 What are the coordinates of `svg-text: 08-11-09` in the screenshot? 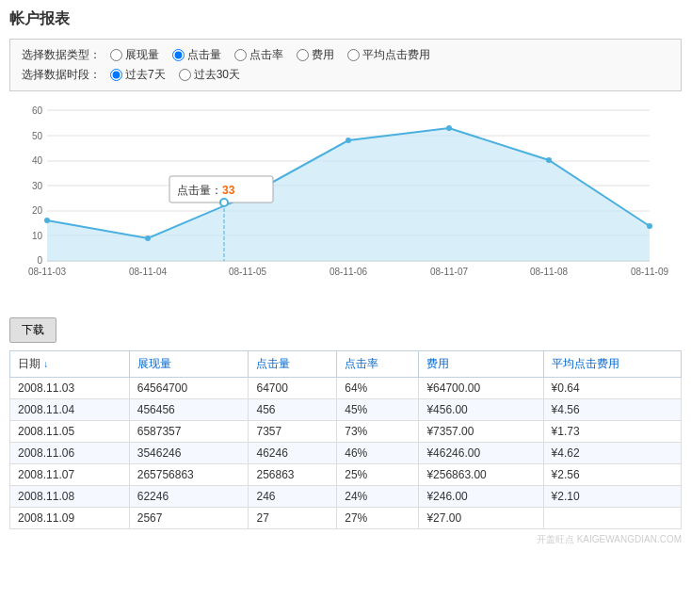 It's located at (650, 271).